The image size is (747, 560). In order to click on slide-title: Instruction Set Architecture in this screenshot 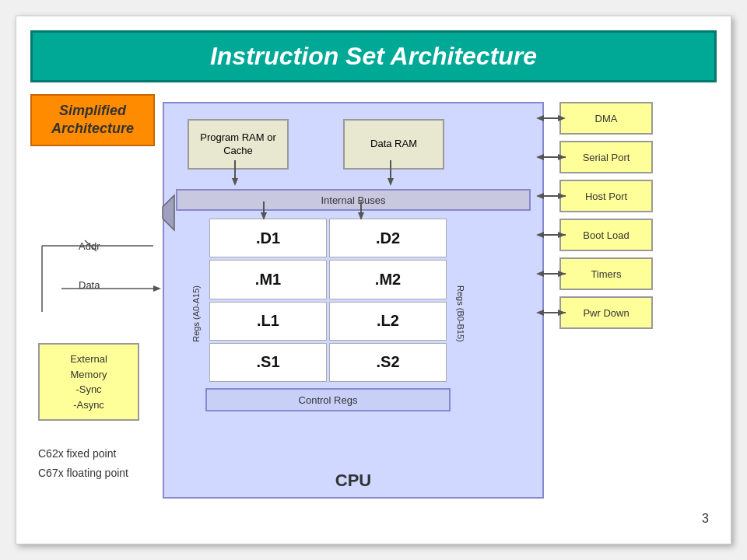, I will do `click(374, 56)`.